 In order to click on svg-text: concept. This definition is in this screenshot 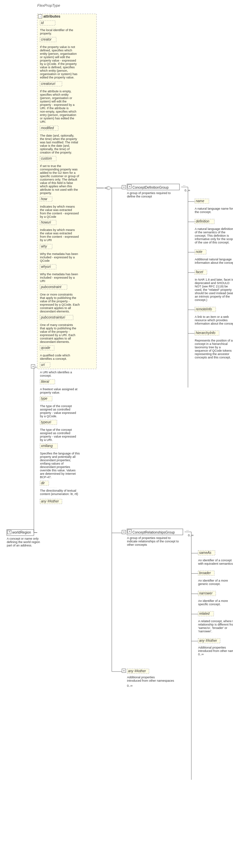, I will do `click(212, 236)`.